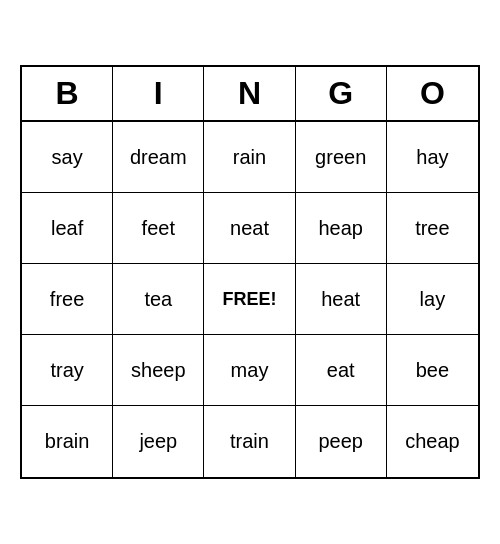  Describe the element at coordinates (250, 442) in the screenshot. I see `bingo-row-4: brainjeeptrainpeepcheap` at that location.